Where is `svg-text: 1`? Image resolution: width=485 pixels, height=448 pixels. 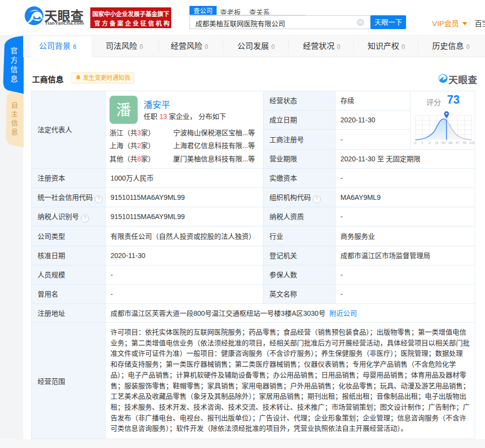 svg-text: 1 is located at coordinates (422, 143).